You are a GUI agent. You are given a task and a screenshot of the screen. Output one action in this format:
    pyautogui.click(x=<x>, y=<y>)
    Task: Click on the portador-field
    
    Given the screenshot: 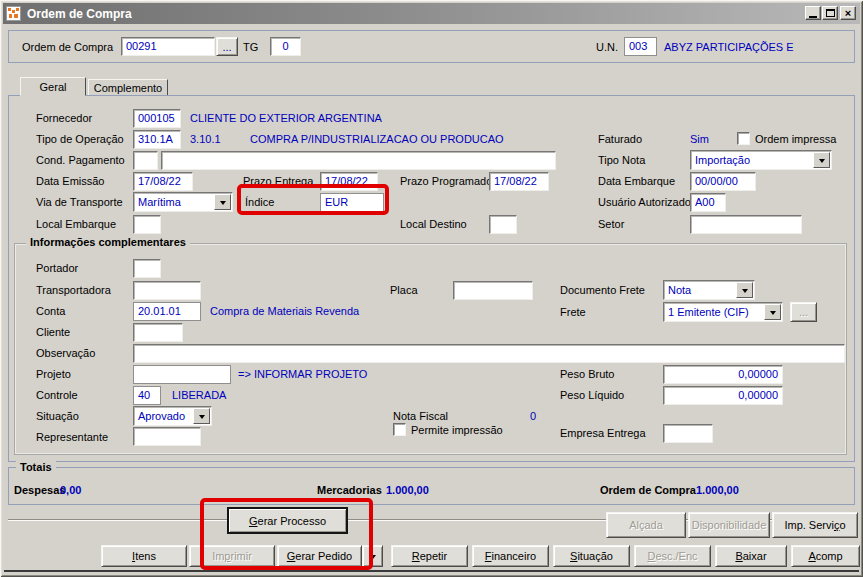 What is the action you would take?
    pyautogui.click(x=147, y=268)
    